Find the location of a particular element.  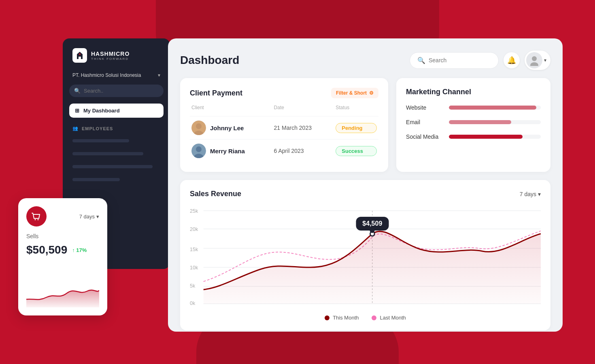

logo: HASHMICRO THINK FORWARD is located at coordinates (117, 55).